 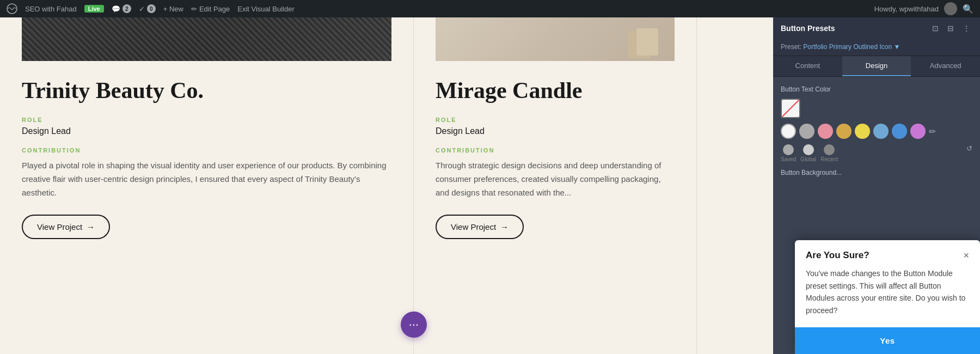 I want to click on confirmation-dialog: Are You Sure? × You've made changes to t…, so click(x=887, y=297).